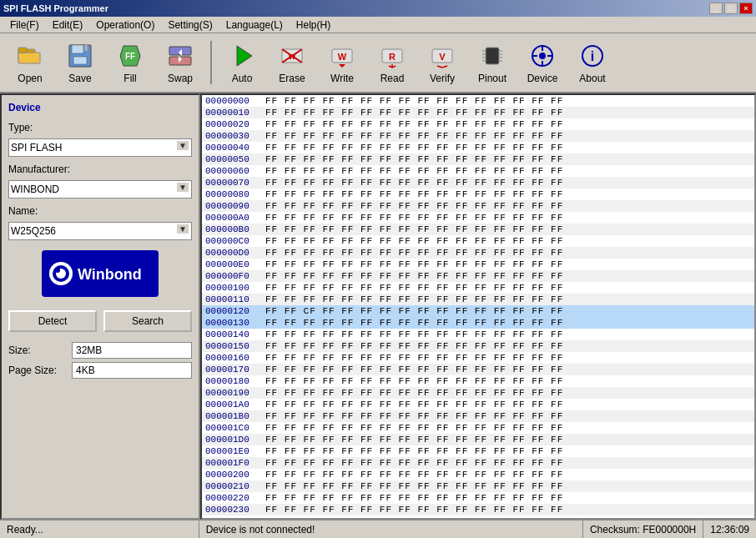 Image resolution: width=756 pixels, height=538 pixels. I want to click on minimize-button: _, so click(716, 8).